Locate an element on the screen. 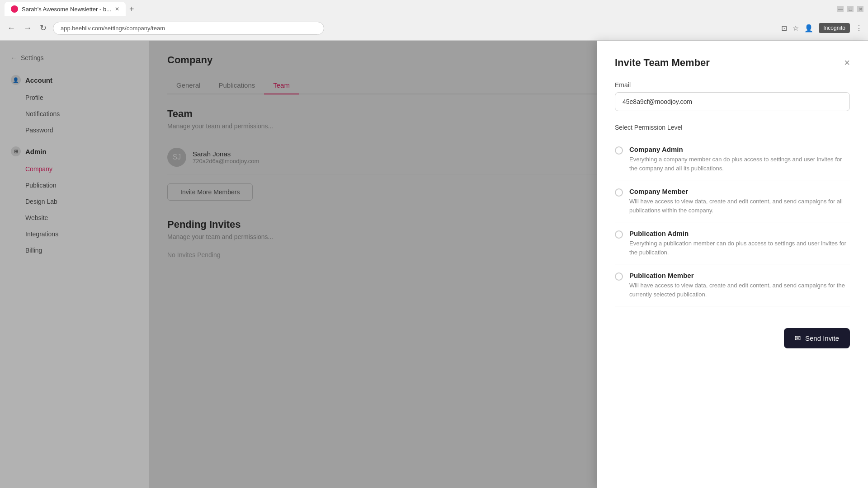 This screenshot has height=488, width=868. forward-button: → is located at coordinates (28, 28).